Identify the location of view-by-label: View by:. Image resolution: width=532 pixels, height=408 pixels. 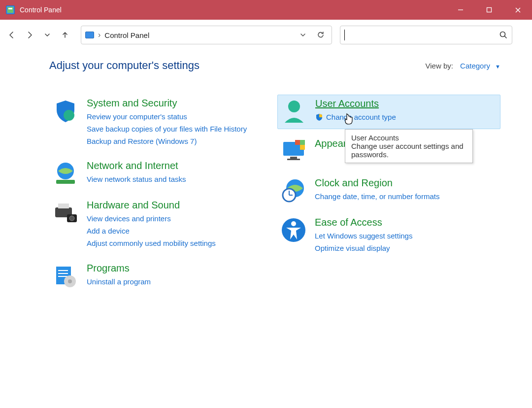
(439, 66).